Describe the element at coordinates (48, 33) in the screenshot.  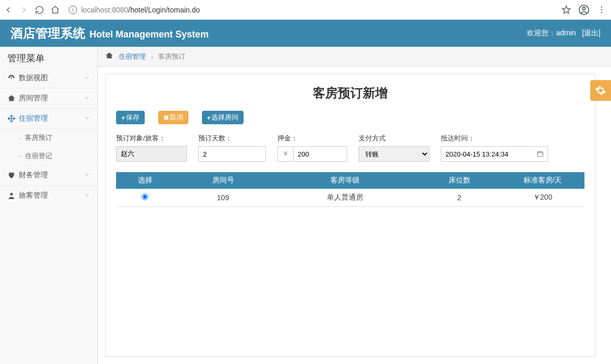
I see `logo-cn: 酒店管理系统` at that location.